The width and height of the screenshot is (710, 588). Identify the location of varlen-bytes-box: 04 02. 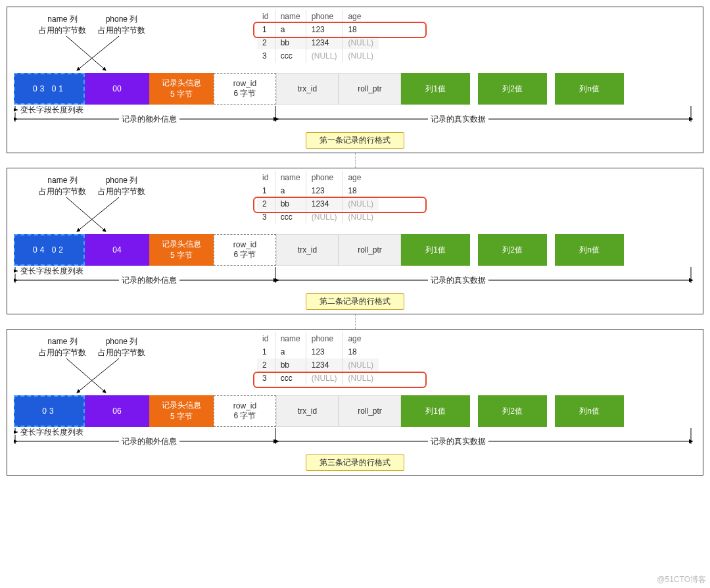
(49, 250).